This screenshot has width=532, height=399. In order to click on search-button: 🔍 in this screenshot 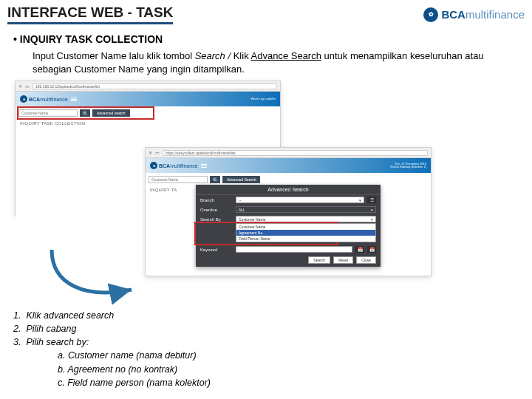, I will do `click(215, 180)`.